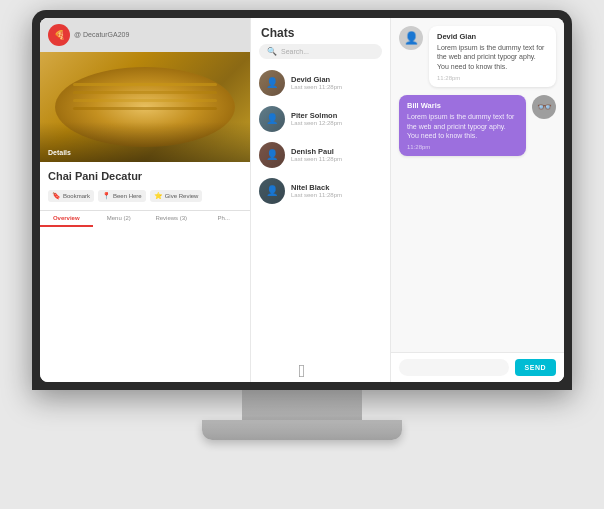  Describe the element at coordinates (145, 174) in the screenshot. I see `restaurant-name: Chai Pani Decatur` at that location.